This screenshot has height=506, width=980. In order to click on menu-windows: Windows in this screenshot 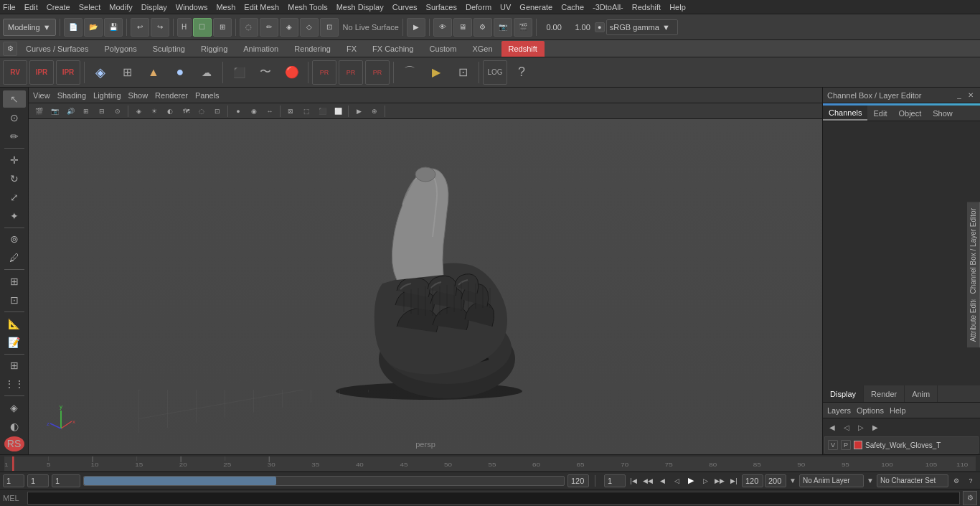, I will do `click(192, 7)`.